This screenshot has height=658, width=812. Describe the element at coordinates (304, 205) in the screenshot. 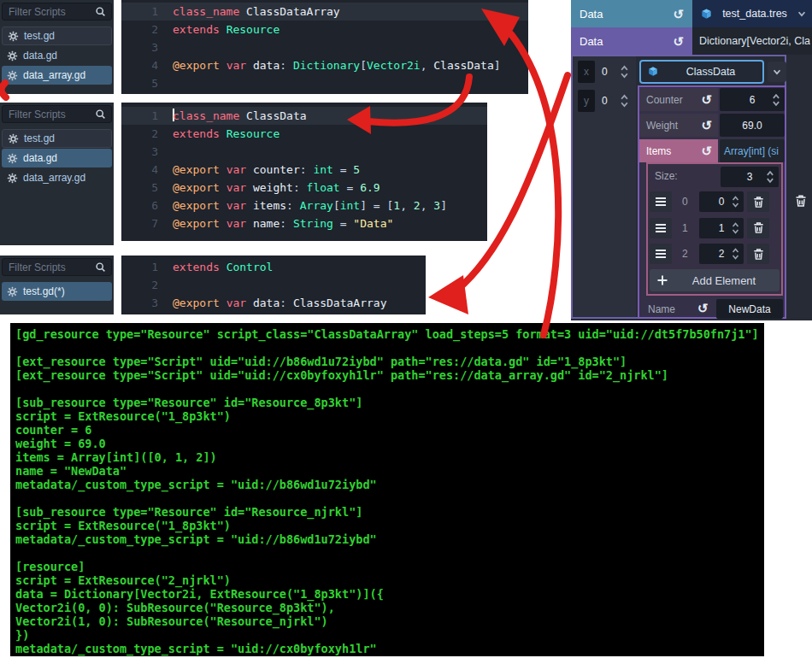

I see `code-line: 6@export var items: Array[int] = [1, 2, …` at that location.